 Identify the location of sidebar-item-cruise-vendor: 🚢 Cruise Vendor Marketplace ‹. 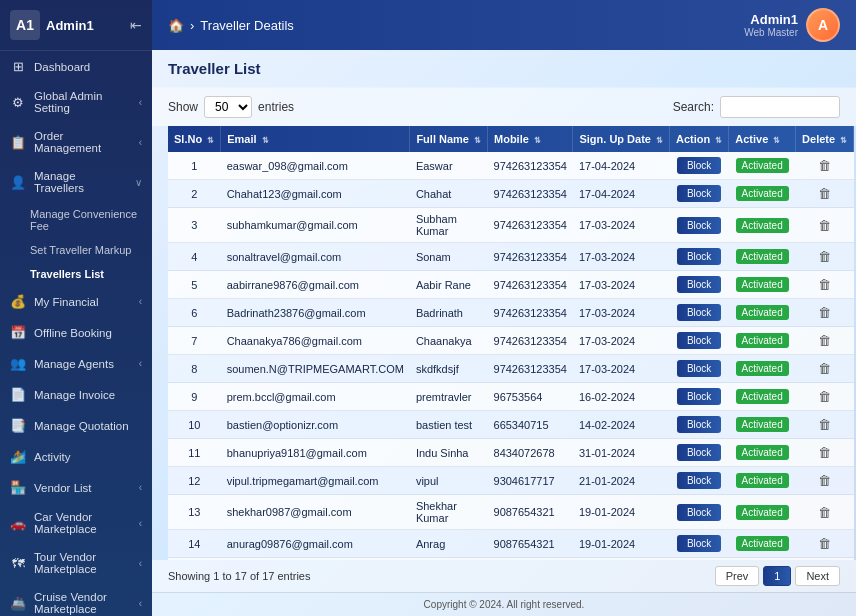
(76, 600).